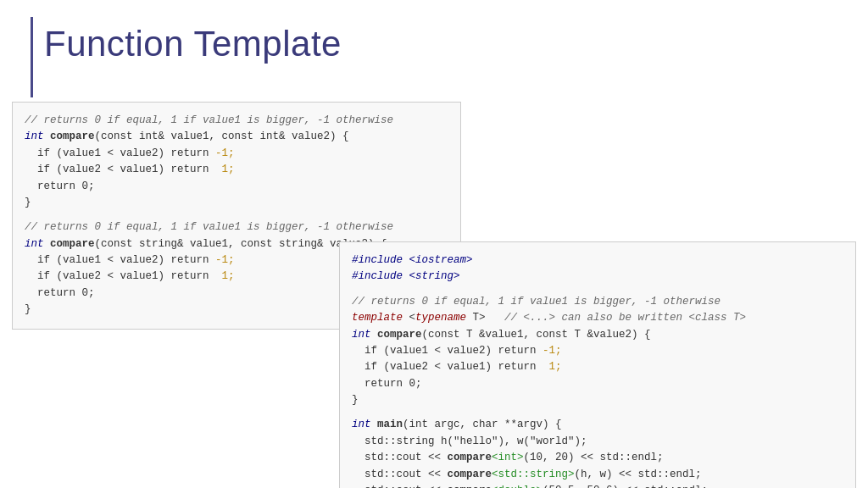 Image resolution: width=868 pixels, height=488 pixels. Describe the element at coordinates (598, 319) in the screenshot. I see `code-line: template <typename T> // <...> can also …` at that location.